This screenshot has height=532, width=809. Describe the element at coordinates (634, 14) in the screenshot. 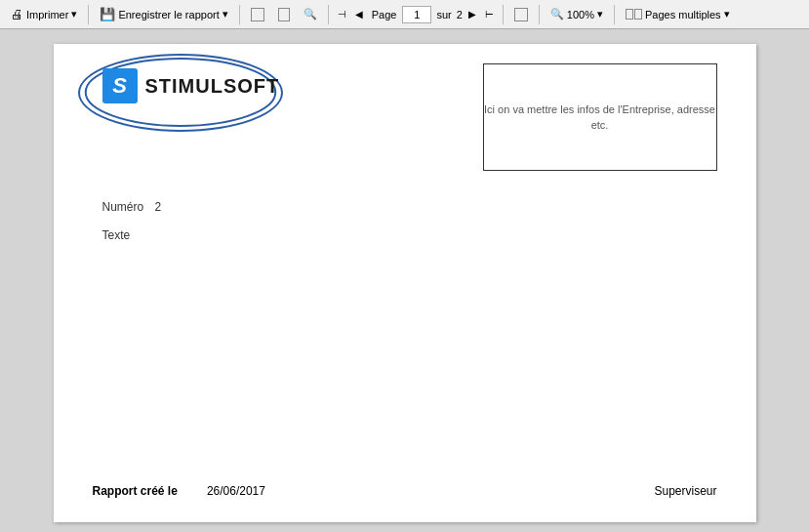

I see `pages-icon` at that location.